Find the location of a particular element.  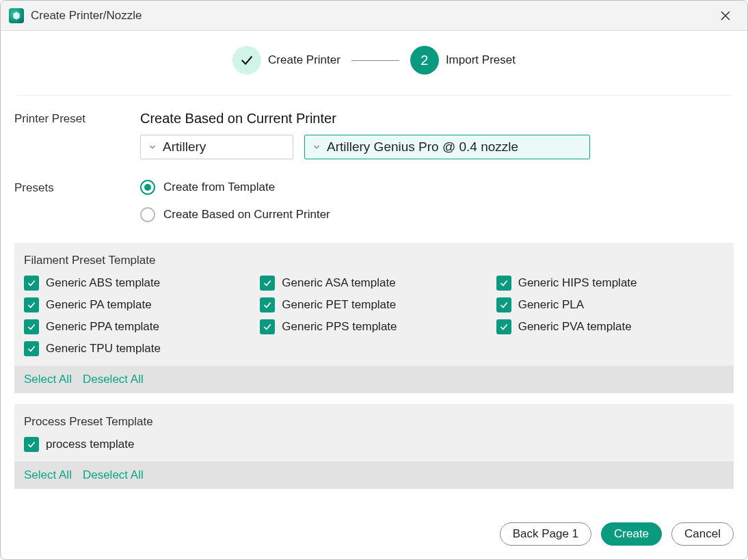

step1-label: Create Printer is located at coordinates (304, 60).